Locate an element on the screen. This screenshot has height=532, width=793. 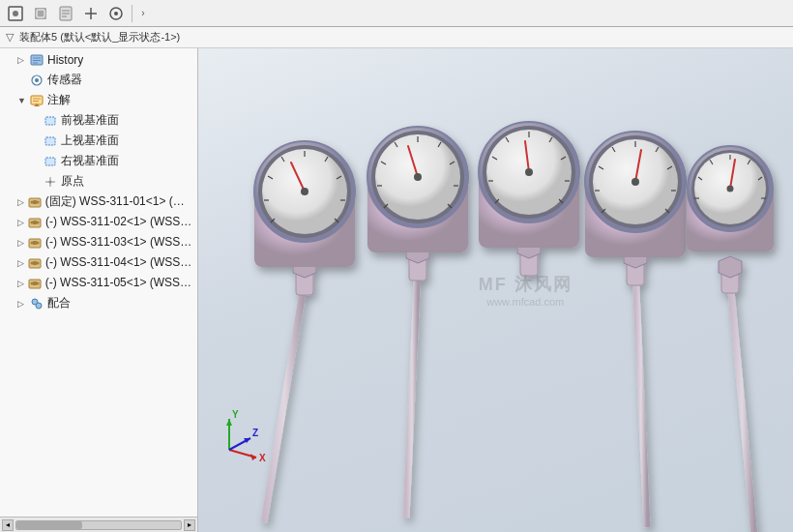
expand-icon-wss01: ▷ is located at coordinates (21, 202).